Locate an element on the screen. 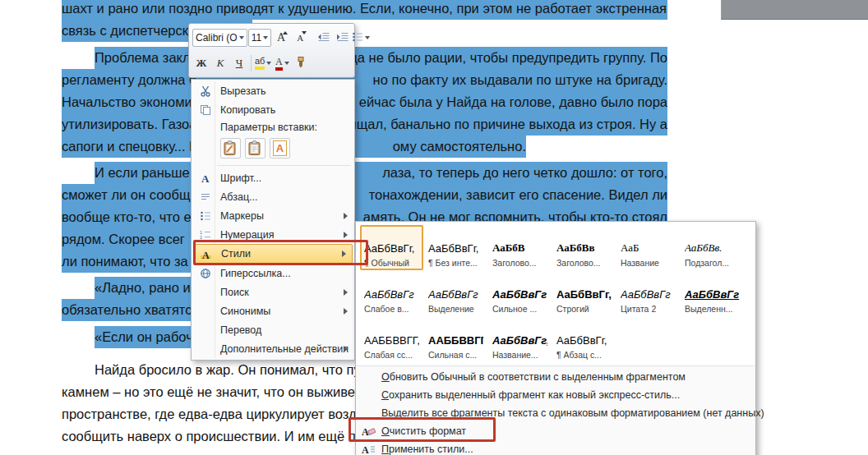 The image size is (868, 455). document-line: ейчас была у Найда на голове, давно было… is located at coordinates (434, 102).